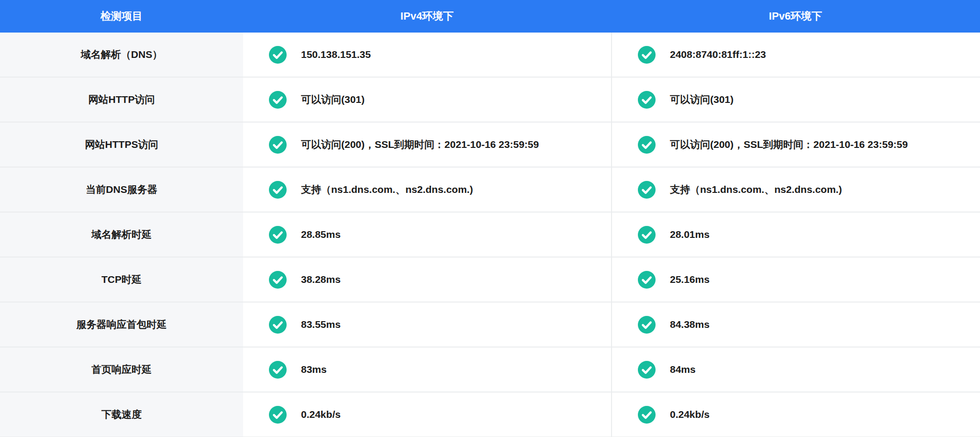 This screenshot has width=980, height=437. What do you see at coordinates (427, 415) in the screenshot?
I see `ipv4-result-cell: 0.24kb/s` at bounding box center [427, 415].